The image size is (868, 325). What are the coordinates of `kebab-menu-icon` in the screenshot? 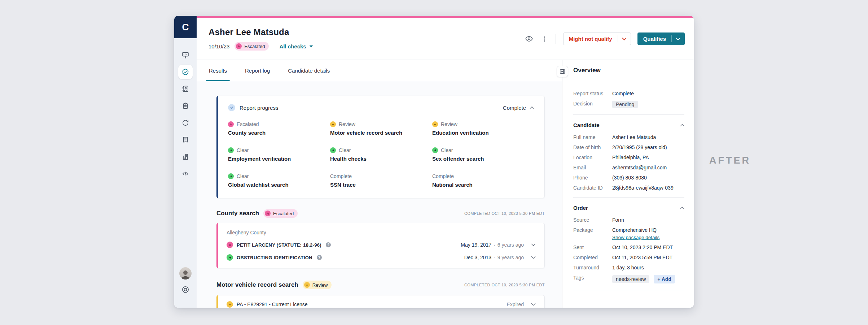 It's located at (544, 39).